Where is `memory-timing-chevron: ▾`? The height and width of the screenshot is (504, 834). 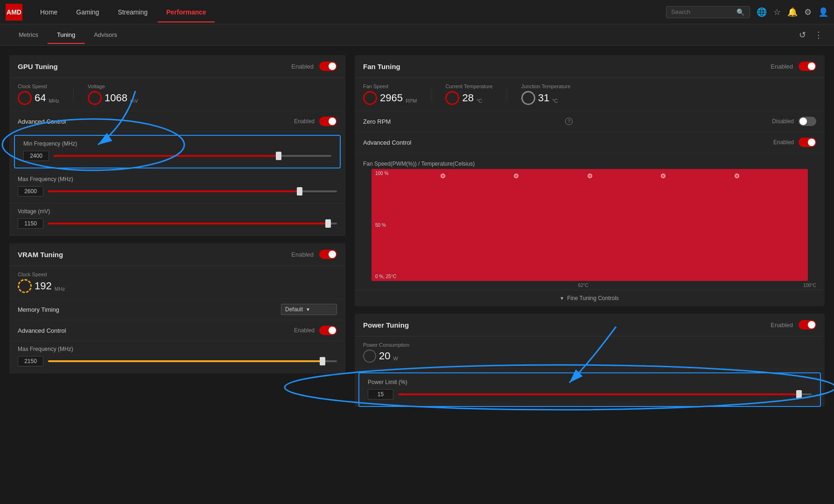
memory-timing-chevron: ▾ is located at coordinates (308, 309).